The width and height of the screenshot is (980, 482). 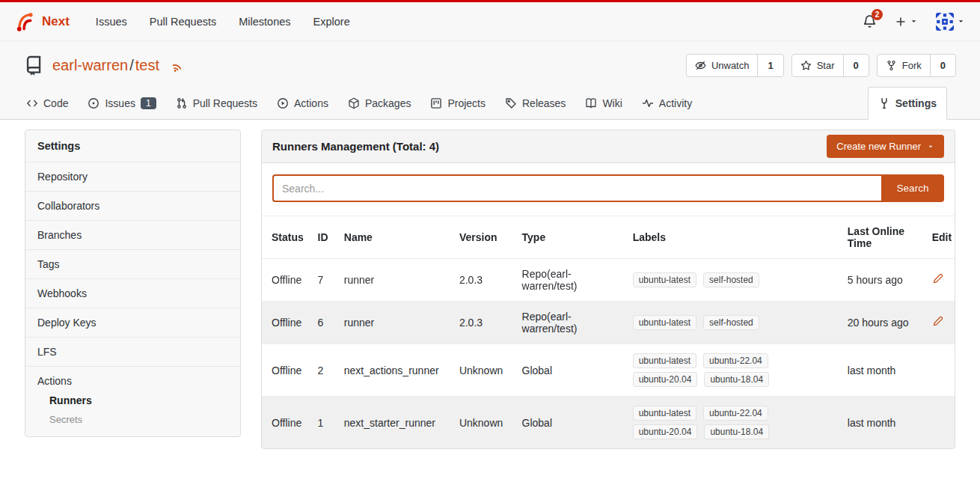 What do you see at coordinates (608, 370) in the screenshot?
I see `table-row: Offline 2 next_actions_runner Unknown Gl…` at bounding box center [608, 370].